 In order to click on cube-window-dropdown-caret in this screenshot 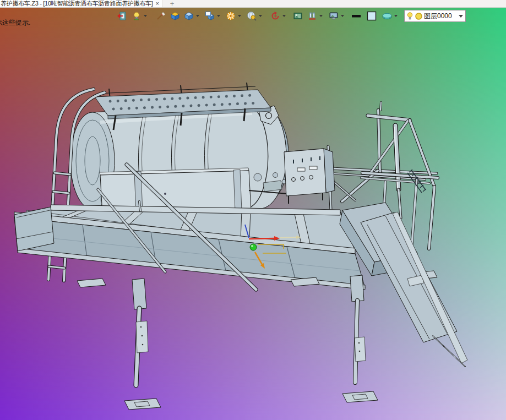, I will do `click(219, 16)`.